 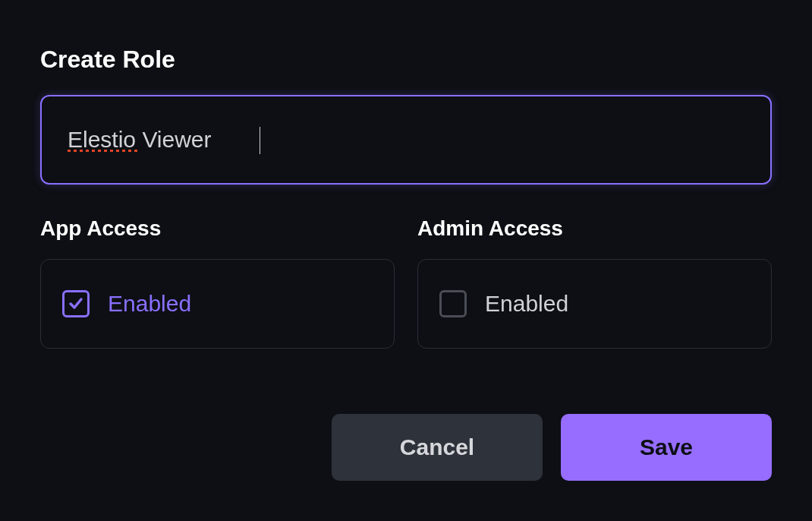 I want to click on app-access-block: App Access Enabled, so click(x=217, y=283).